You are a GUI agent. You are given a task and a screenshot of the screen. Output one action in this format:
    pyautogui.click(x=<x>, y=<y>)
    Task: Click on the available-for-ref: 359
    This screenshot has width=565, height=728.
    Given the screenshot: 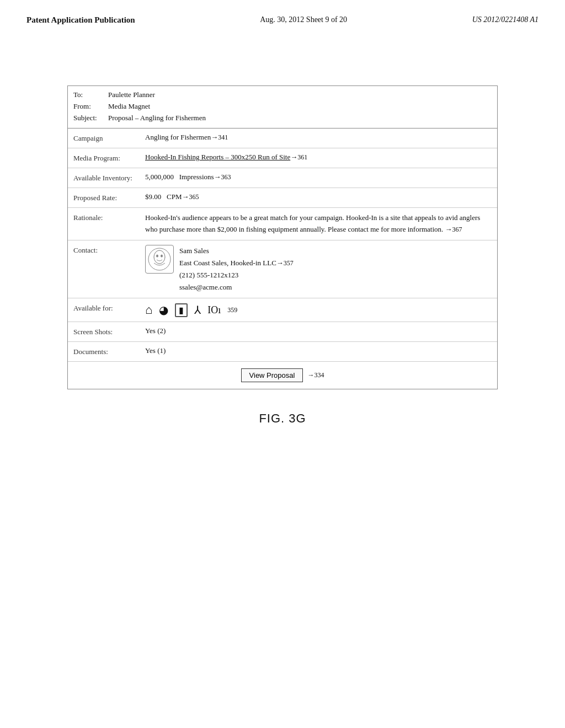 What is the action you would take?
    pyautogui.click(x=232, y=310)
    